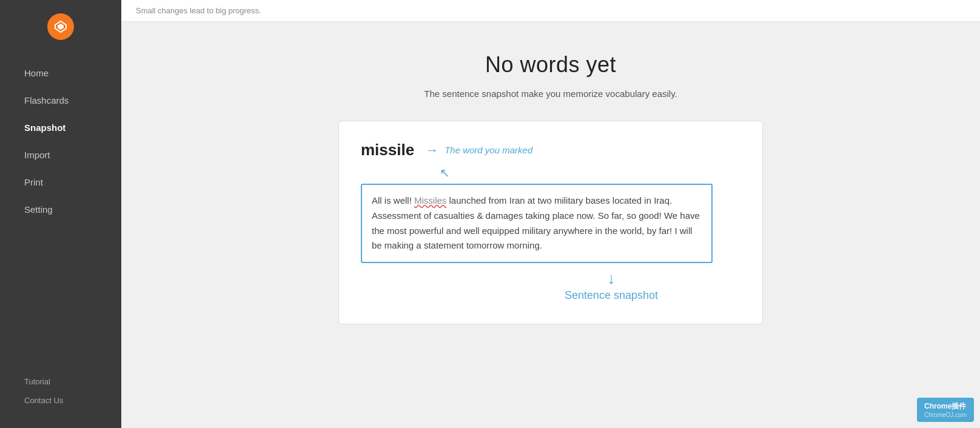 The height and width of the screenshot is (428, 980). I want to click on logo-area, so click(61, 27).